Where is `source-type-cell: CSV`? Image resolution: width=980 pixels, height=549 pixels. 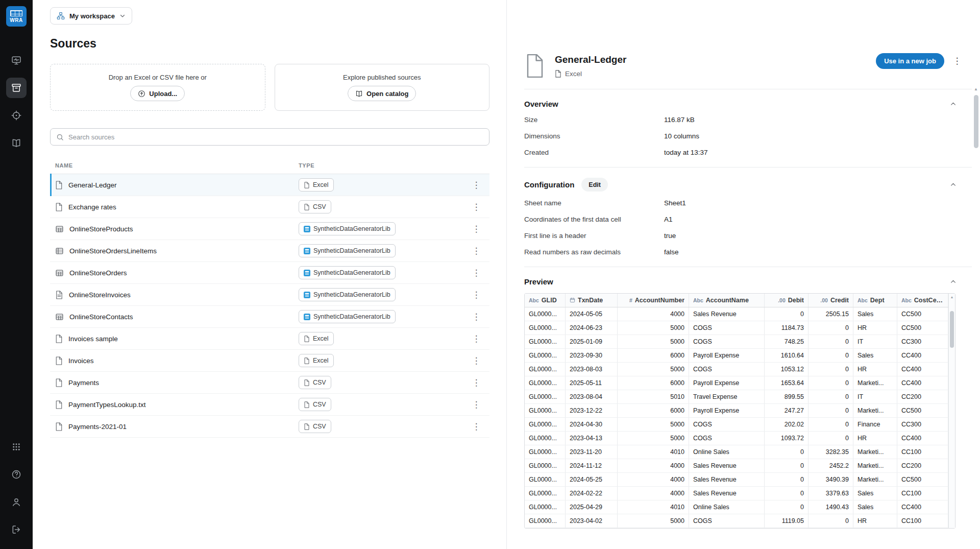
source-type-cell: CSV is located at coordinates (384, 207).